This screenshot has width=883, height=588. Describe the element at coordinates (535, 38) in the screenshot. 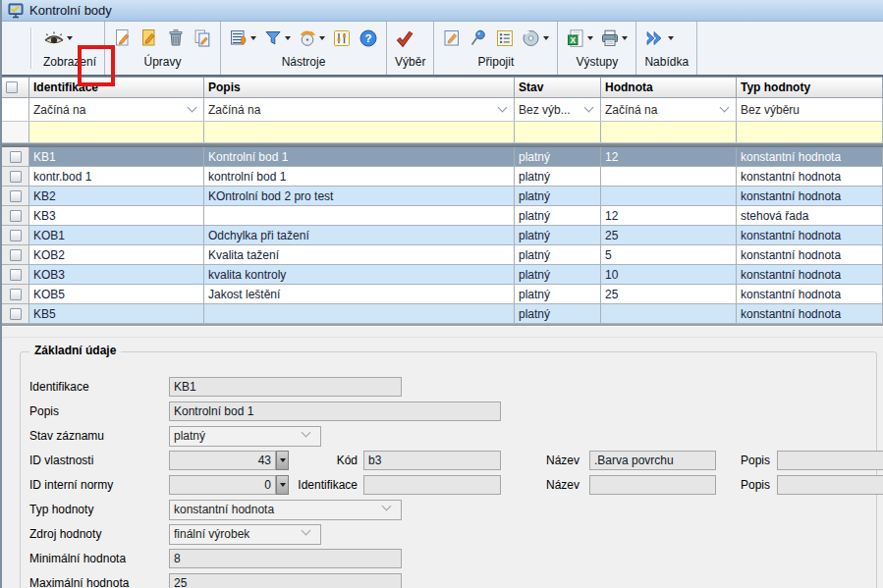

I see `attach-media-button` at that location.